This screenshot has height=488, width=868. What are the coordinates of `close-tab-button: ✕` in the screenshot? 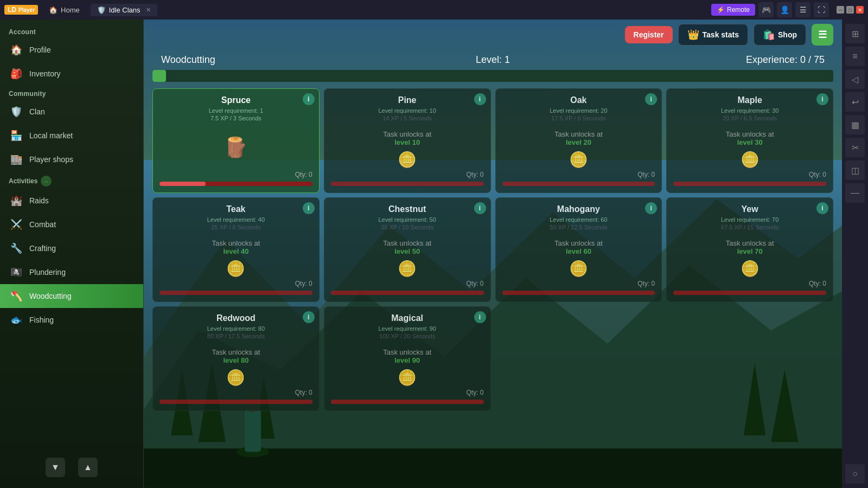 It's located at (149, 10).